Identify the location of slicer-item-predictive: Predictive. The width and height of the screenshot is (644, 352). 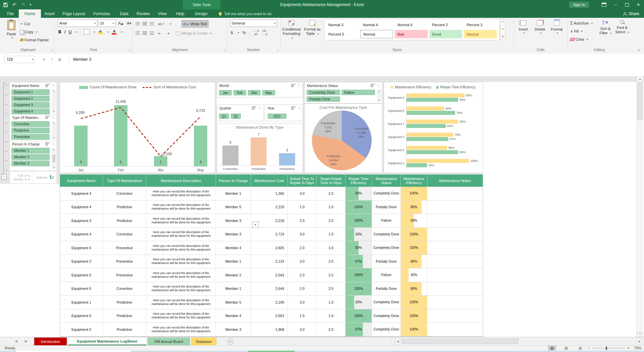
(31, 130).